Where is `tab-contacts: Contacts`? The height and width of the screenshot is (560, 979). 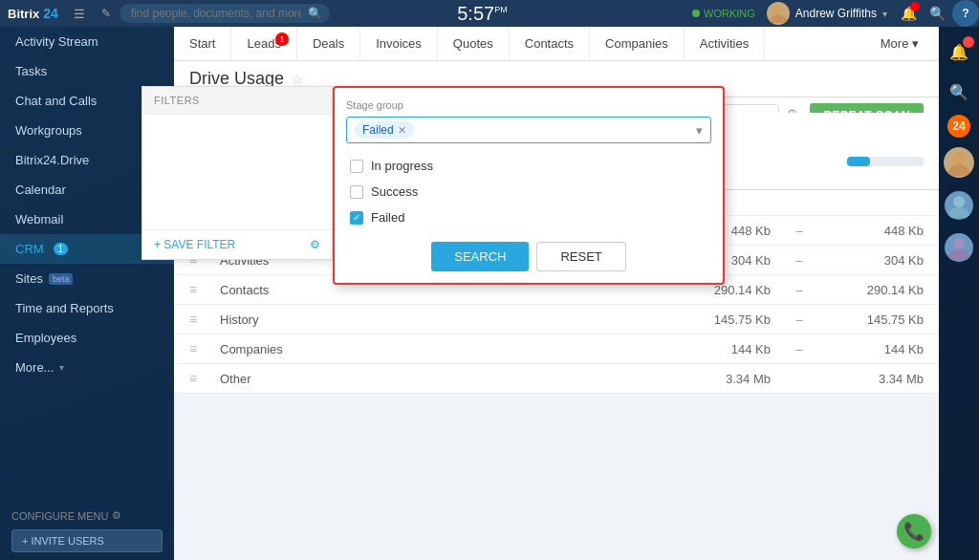
tab-contacts: Contacts is located at coordinates (550, 44).